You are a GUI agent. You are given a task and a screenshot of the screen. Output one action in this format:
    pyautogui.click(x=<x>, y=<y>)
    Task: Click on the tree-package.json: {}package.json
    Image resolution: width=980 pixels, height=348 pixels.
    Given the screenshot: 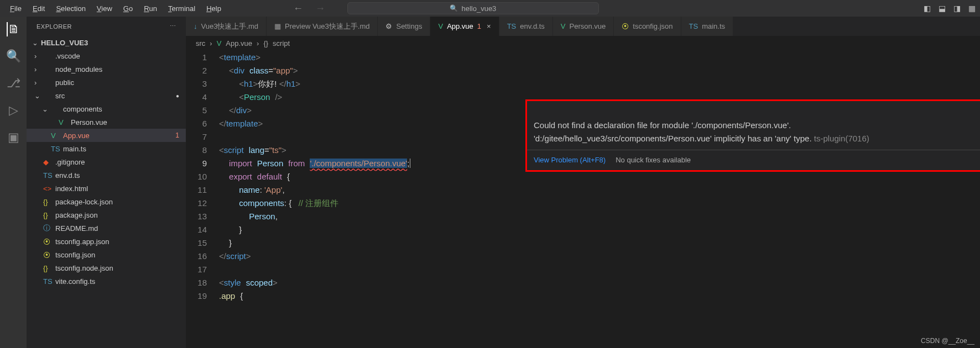 What is the action you would take?
    pyautogui.click(x=106, y=215)
    